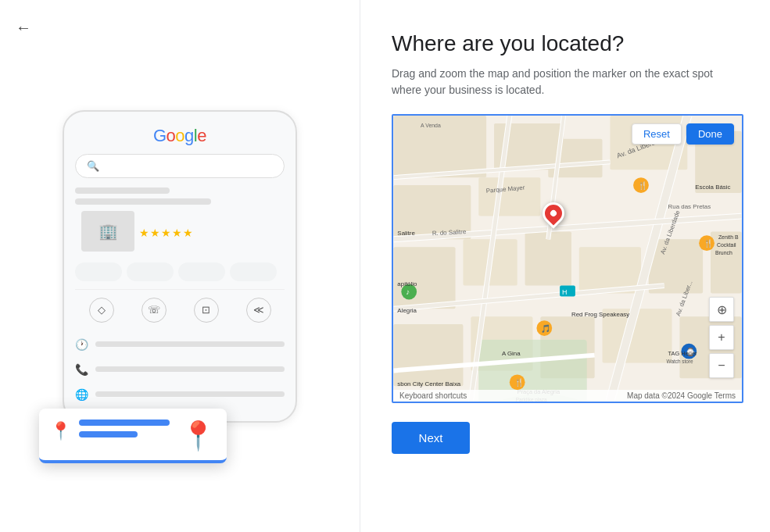 The width and height of the screenshot is (770, 532). Describe the element at coordinates (108, 231) in the screenshot. I see `phone-image-placeholder: 🏢` at that location.